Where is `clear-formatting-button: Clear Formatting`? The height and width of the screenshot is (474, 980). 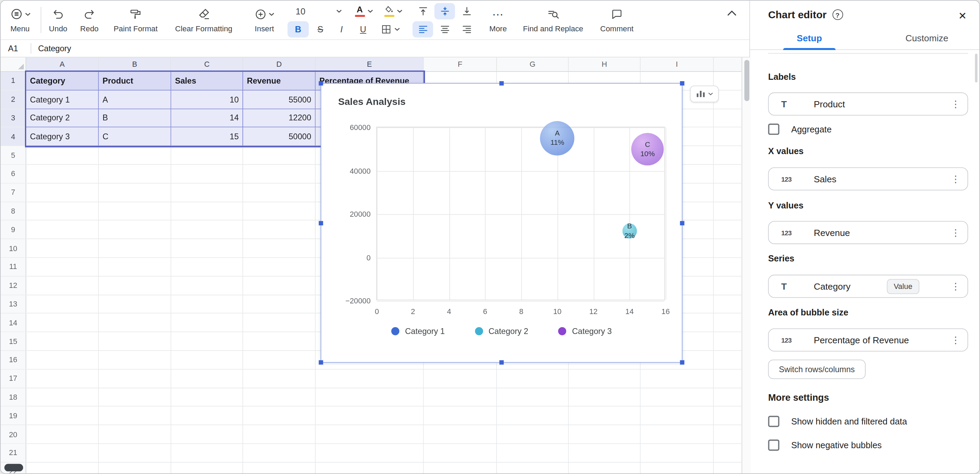 clear-formatting-button: Clear Formatting is located at coordinates (204, 20).